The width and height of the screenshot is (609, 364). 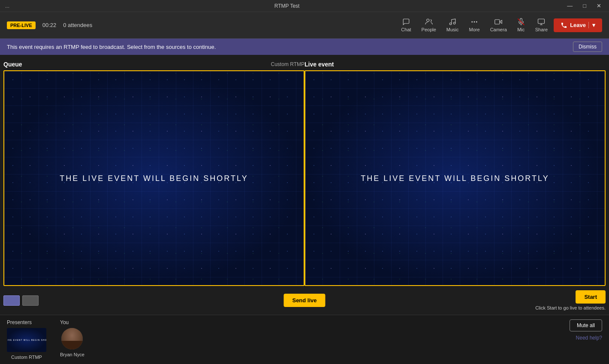 I want to click on avatar-face, so click(x=72, y=339).